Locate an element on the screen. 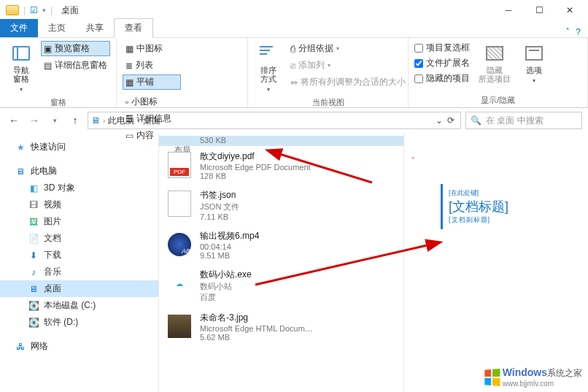 The image size is (588, 392). breadcrumb-thispc: 此电脑 is located at coordinates (121, 121).